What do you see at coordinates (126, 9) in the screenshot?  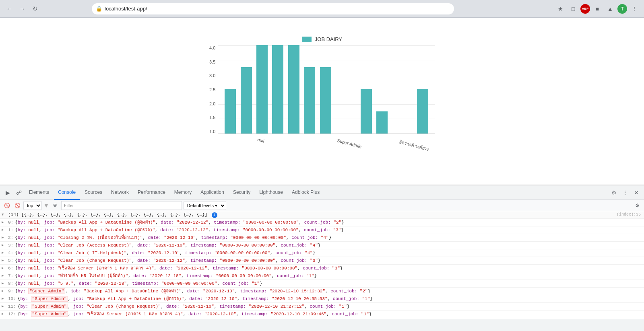 I see `url-text: localhost/test-app/` at bounding box center [126, 9].